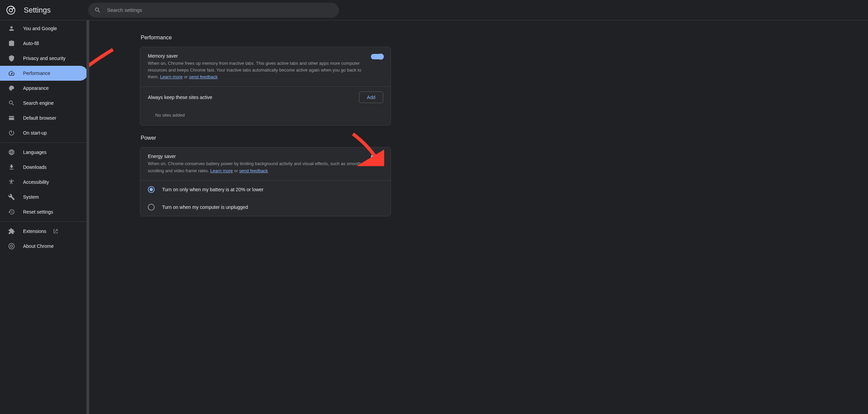  Describe the element at coordinates (203, 77) in the screenshot. I see `memory-saver-feedback-link: send feedback` at that location.